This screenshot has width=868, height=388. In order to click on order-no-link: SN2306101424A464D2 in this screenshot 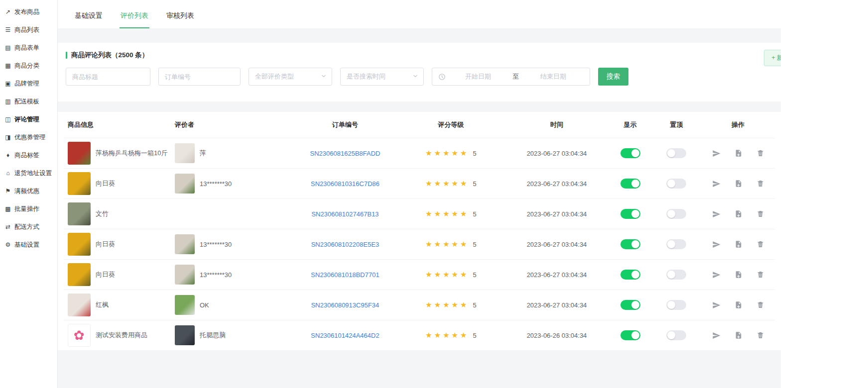, I will do `click(345, 335)`.